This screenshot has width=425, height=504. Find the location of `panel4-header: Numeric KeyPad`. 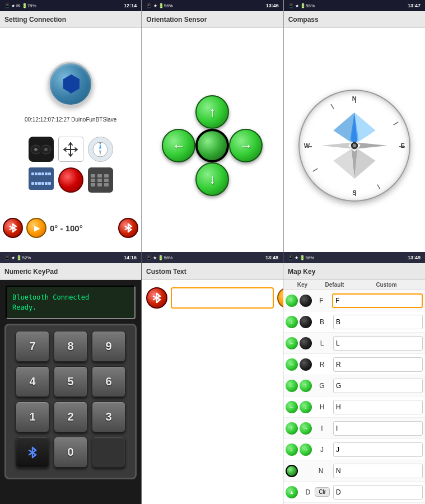

panel4-header: Numeric KeyPad is located at coordinates (71, 272).